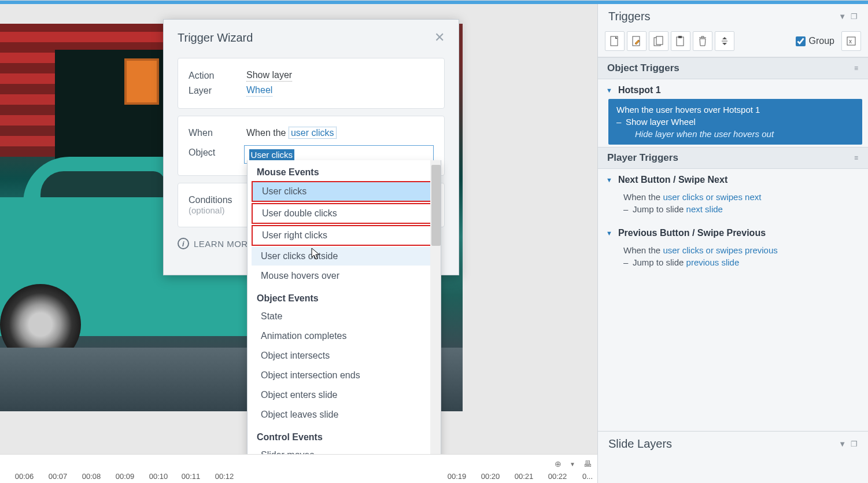 Image resolution: width=868 pixels, height=483 pixels. I want to click on event-dropdown: Mouse EventsUser clicksUser double click…, so click(344, 316).